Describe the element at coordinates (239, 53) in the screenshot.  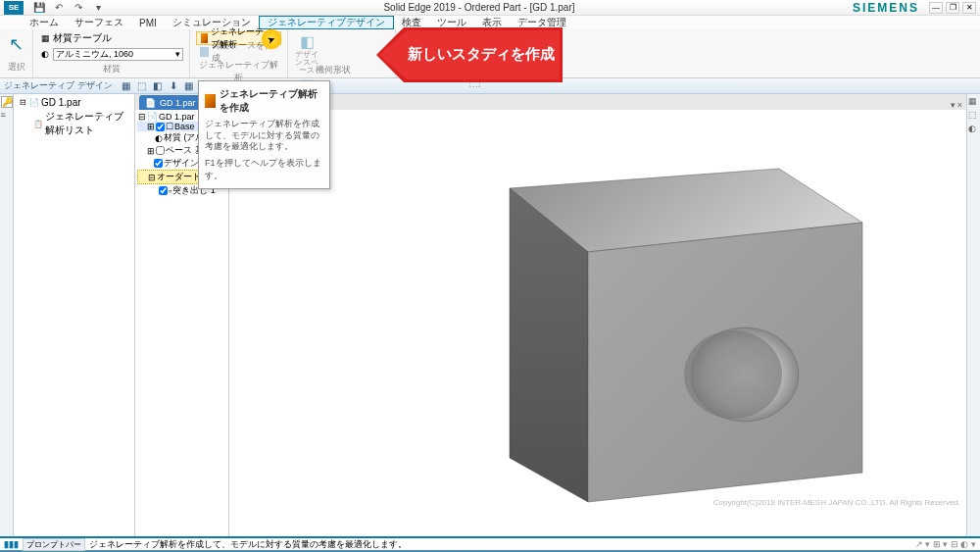
I see `ribbon-group-generative: ジェネレーティブ解析 ➤ 荷重ケースを作成 ジェネレーティブ解析` at that location.